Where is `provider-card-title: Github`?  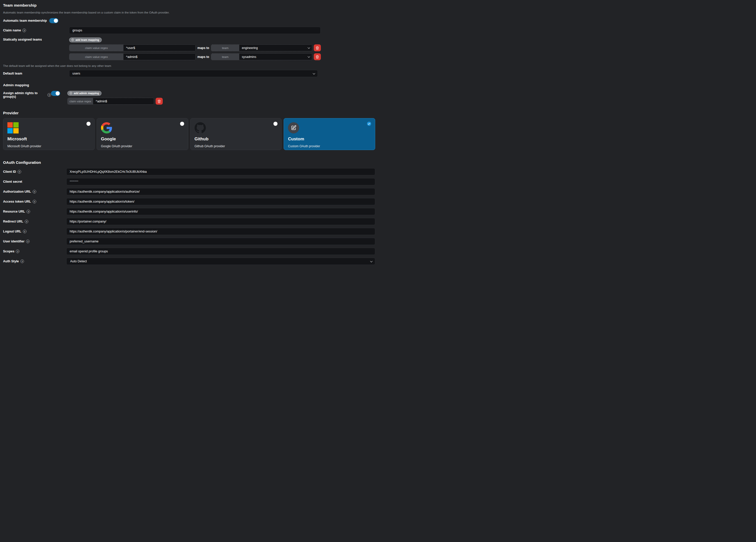 provider-card-title: Github is located at coordinates (236, 139).